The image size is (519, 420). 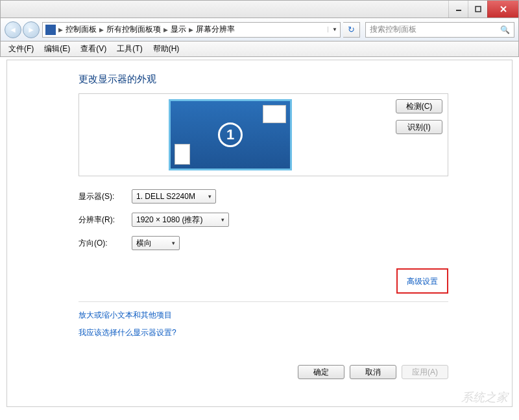 I want to click on search-placeholder: 搜索控制面板, so click(x=393, y=30).